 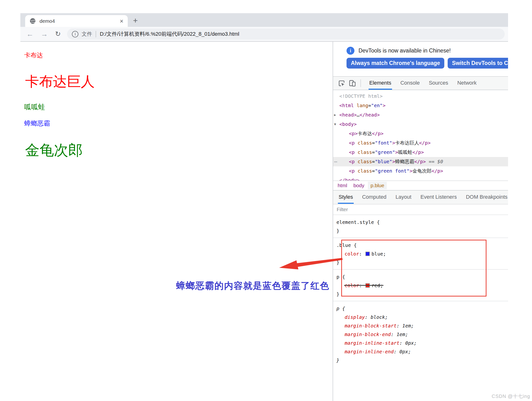 I want to click on browser-tab: demo4 ×, so click(x=76, y=21).